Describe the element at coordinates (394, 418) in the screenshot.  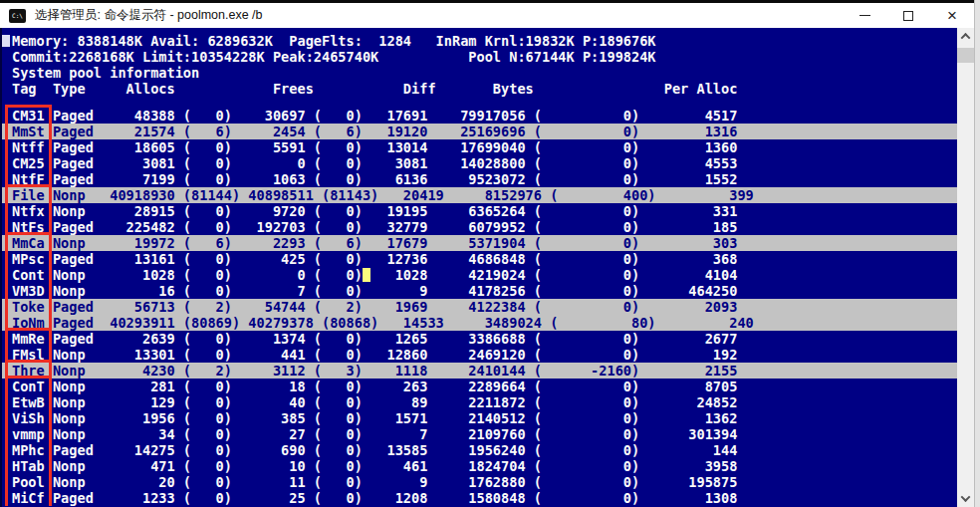
I see `pool-row-values: Nonp 1956 ( 0) 385 ( 0) 1571 2140512 ( 0…` at that location.